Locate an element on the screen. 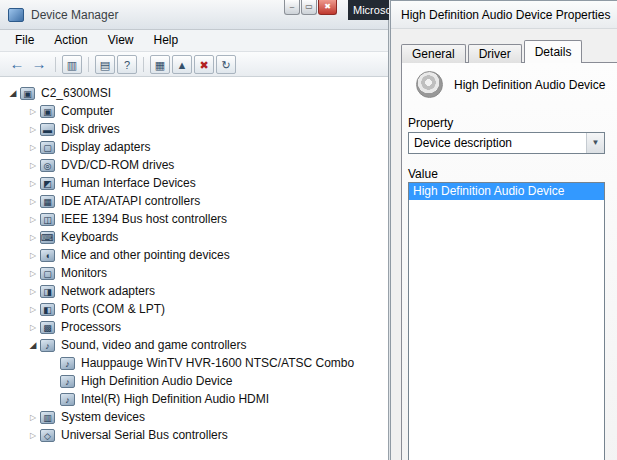  menu-file: File is located at coordinates (24, 40).